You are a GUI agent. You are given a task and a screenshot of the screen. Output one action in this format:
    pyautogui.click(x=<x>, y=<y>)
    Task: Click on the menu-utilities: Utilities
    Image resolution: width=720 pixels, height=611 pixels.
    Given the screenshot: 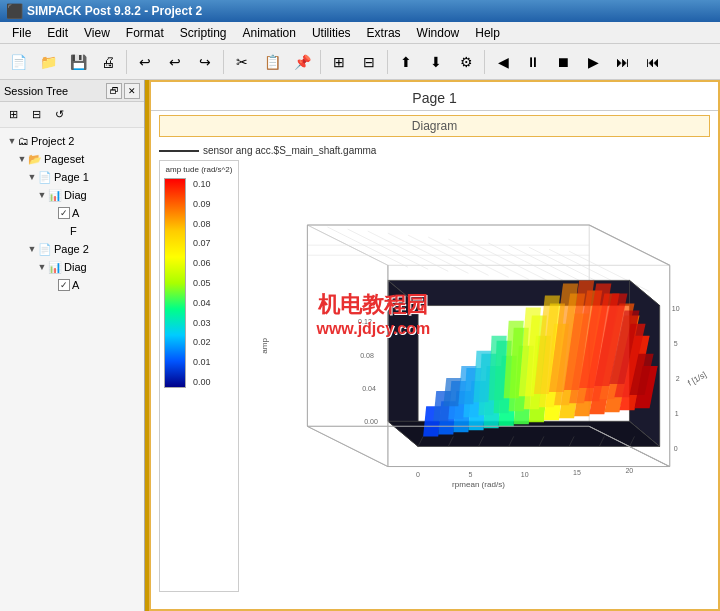 What is the action you would take?
    pyautogui.click(x=332, y=33)
    